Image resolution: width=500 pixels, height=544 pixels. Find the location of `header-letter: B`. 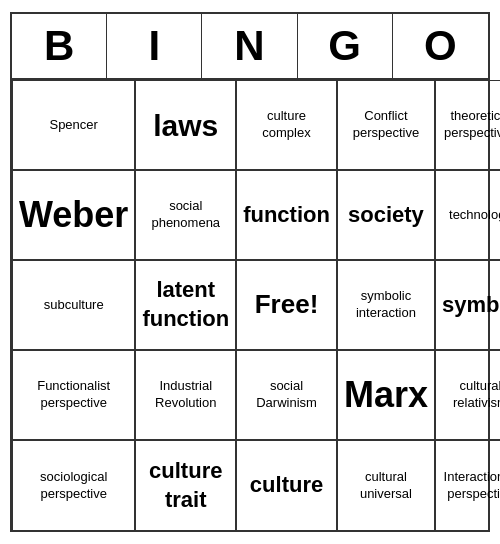

header-letter: B is located at coordinates (60, 46).